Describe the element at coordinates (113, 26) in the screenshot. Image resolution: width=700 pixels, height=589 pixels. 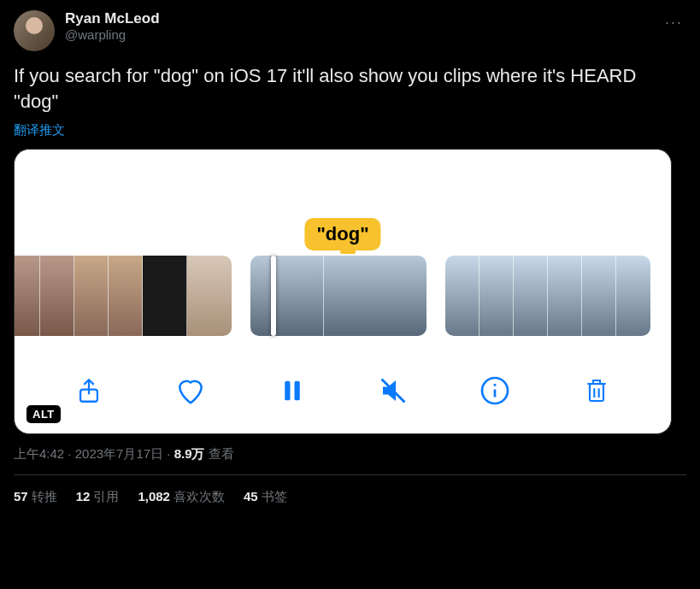
I see `author-names: Ryan McLeod @warpling` at that location.